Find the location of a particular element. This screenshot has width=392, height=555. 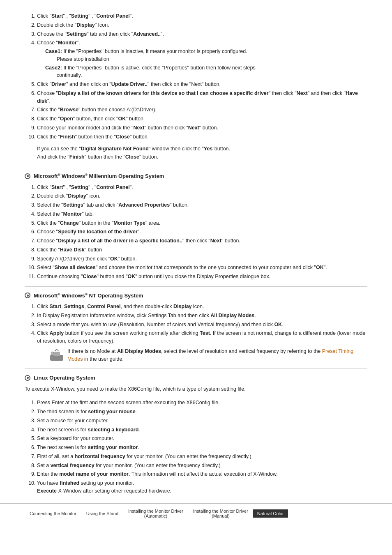

list-item: Choose your monitor model and click the … is located at coordinates (202, 128).